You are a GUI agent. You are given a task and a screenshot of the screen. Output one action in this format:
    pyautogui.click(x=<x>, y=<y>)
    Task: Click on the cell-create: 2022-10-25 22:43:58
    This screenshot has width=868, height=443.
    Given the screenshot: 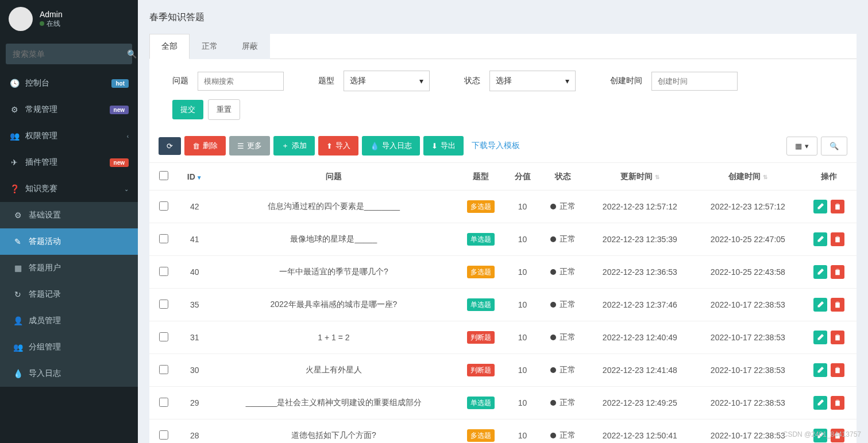 What is the action you would take?
    pyautogui.click(x=748, y=272)
    